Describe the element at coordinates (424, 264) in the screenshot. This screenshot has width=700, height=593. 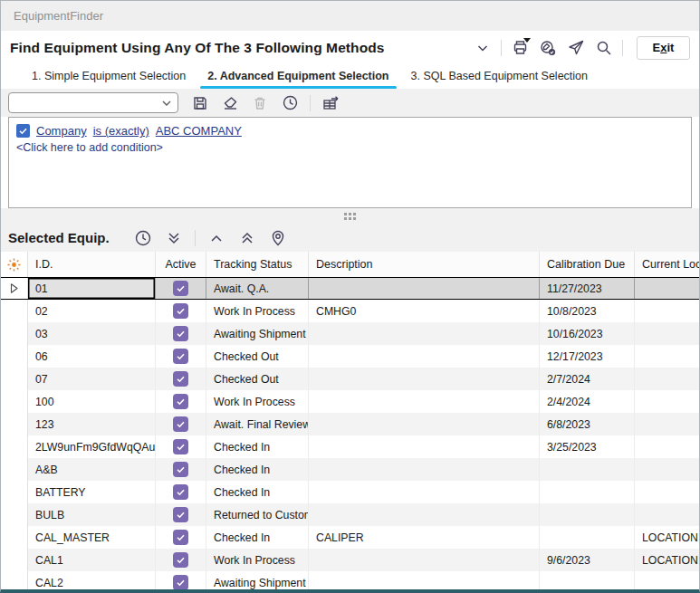
I see `col-header-description: Description` at that location.